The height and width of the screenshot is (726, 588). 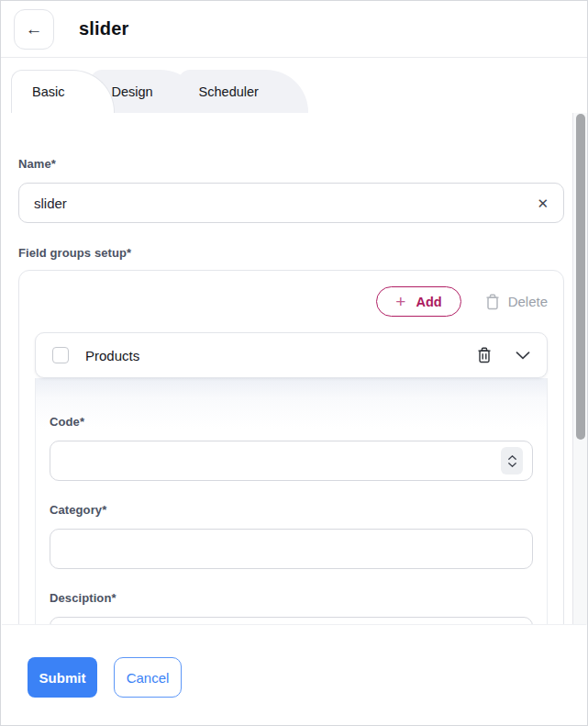 What do you see at coordinates (34, 29) in the screenshot?
I see `back-button: ←` at bounding box center [34, 29].